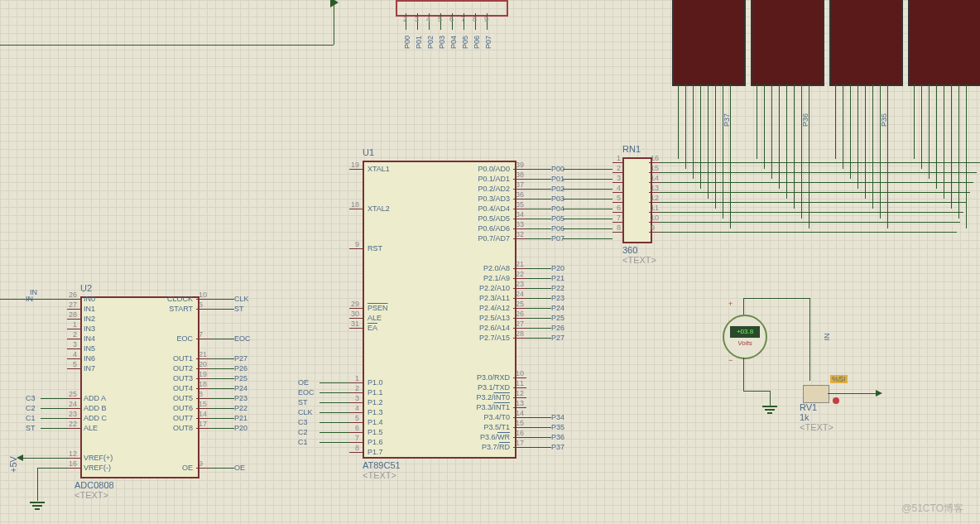  Describe the element at coordinates (489, 228) in the screenshot. I see `pin-name: P0.6/AD6` at that location.